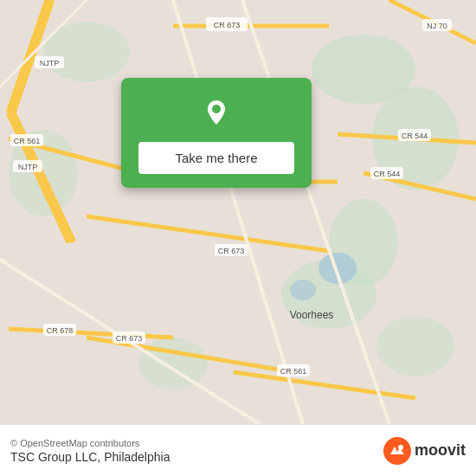 The width and height of the screenshot is (476, 476). I want to click on location-title: TSC Group LLC, Philadelphia, so click(90, 457).